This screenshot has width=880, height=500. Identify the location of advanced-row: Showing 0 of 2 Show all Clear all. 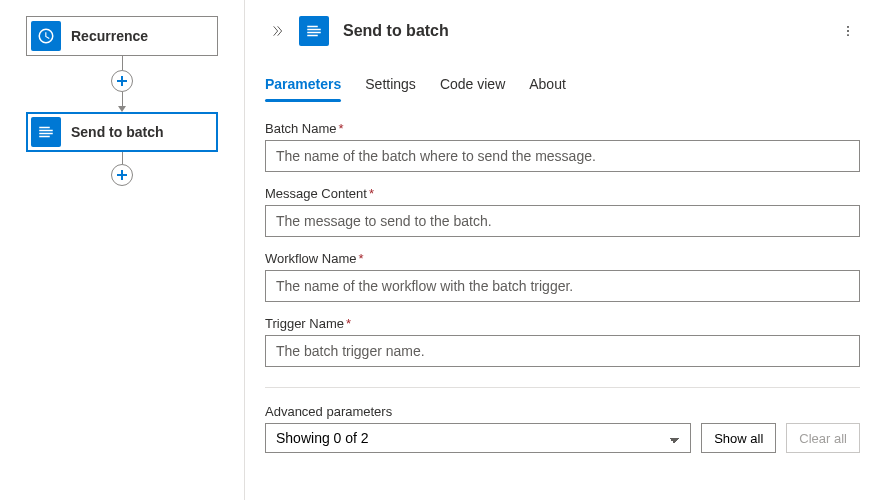
(562, 438).